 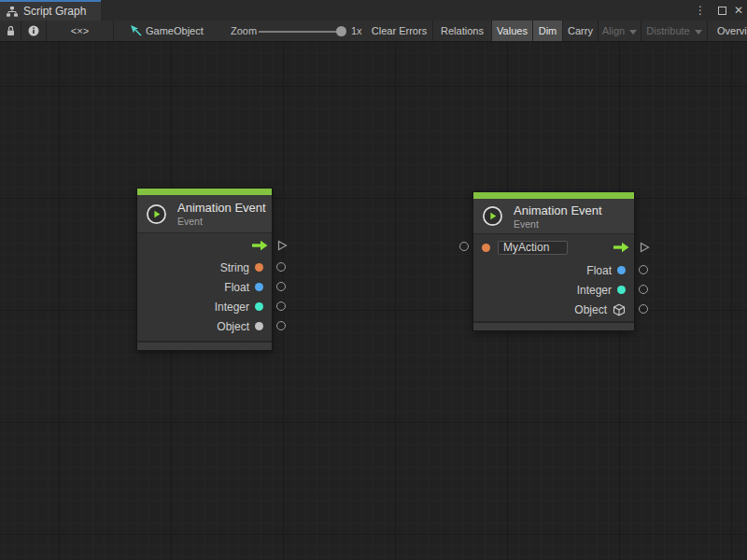 What do you see at coordinates (34, 31) in the screenshot?
I see `info-button` at bounding box center [34, 31].